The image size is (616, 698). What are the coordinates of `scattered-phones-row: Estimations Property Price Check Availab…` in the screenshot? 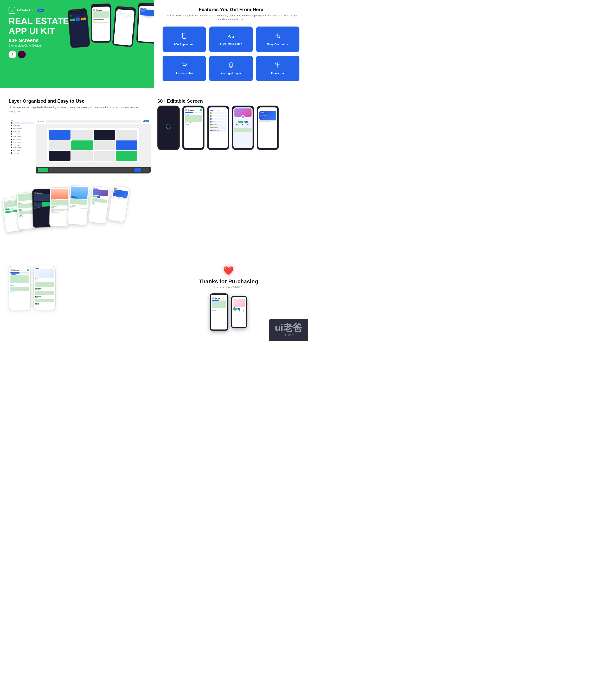 It's located at (154, 207).